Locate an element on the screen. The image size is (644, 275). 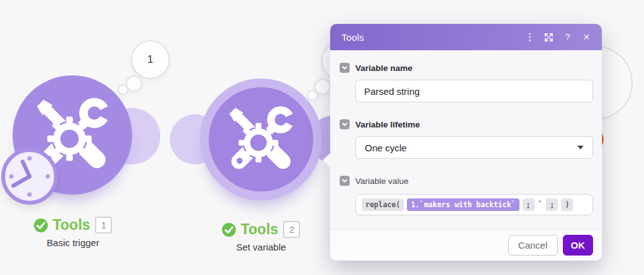
module-2-badge: 2 is located at coordinates (292, 230).